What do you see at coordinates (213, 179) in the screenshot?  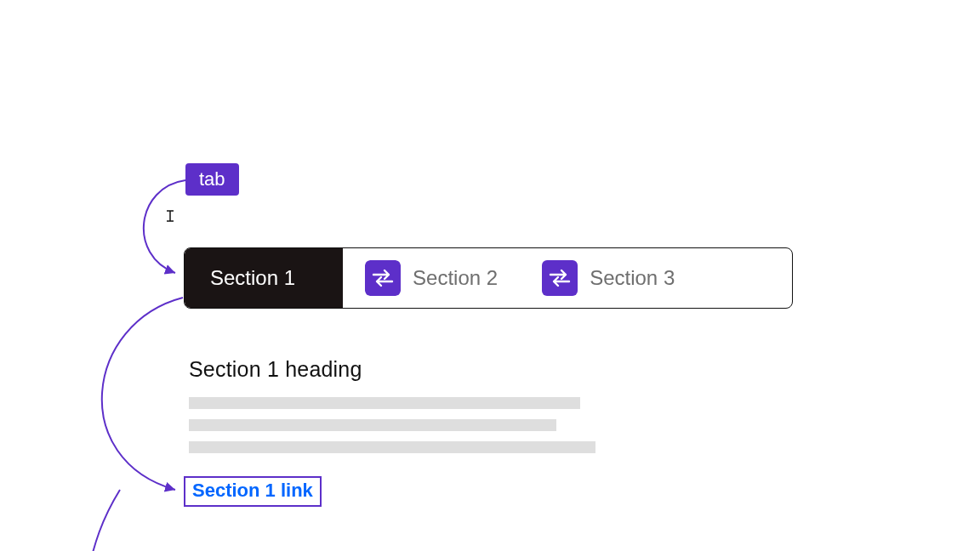 I see `role-badge-label: tab` at bounding box center [213, 179].